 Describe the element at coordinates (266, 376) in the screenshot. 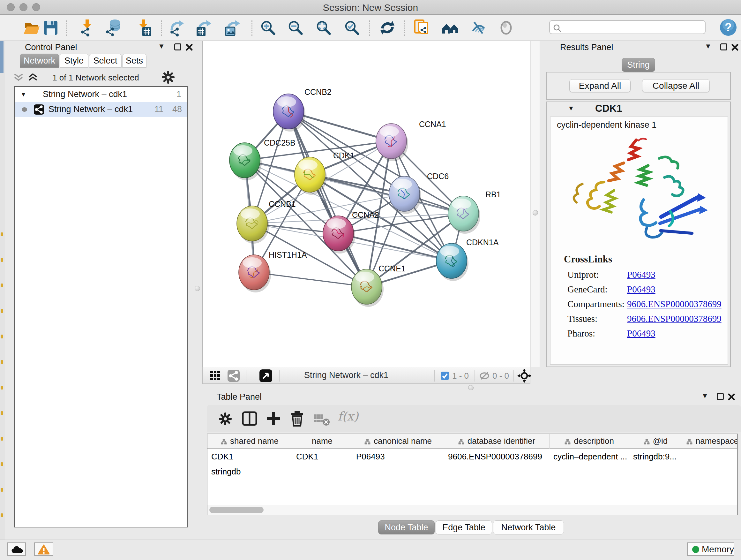

I see `birdseye-toggle-icon` at that location.